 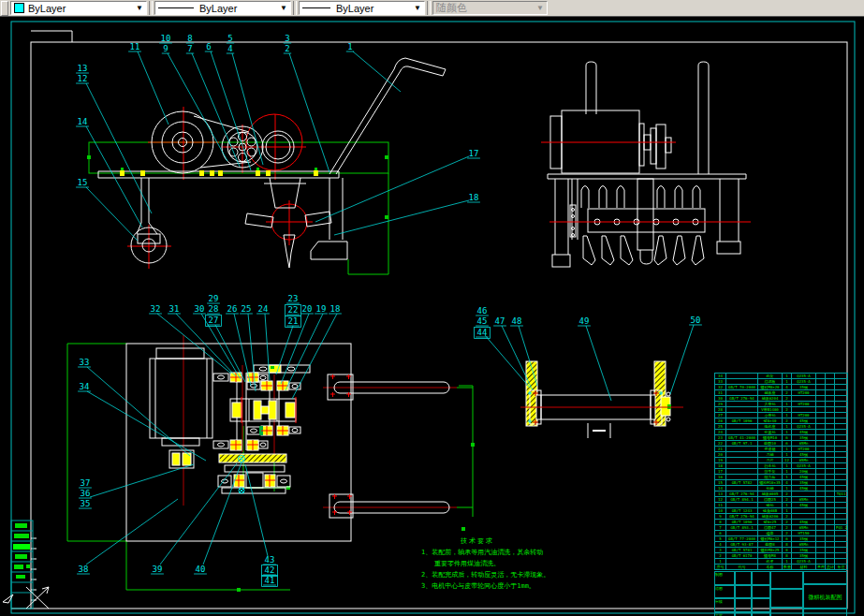 I want to click on linetype-control-dropdown: ByLayer ▼, so click(x=223, y=7).